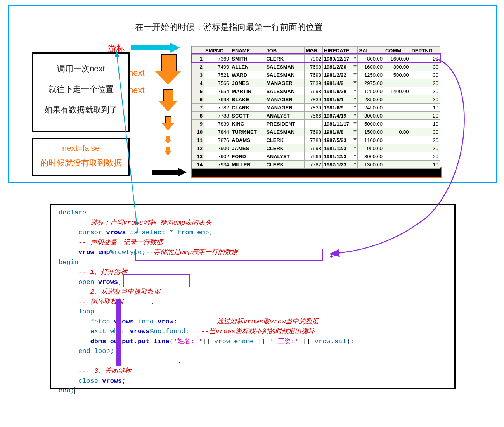 The image size is (504, 427). Describe the element at coordinates (248, 164) in the screenshot. I see `cell: MILLER` at that location.